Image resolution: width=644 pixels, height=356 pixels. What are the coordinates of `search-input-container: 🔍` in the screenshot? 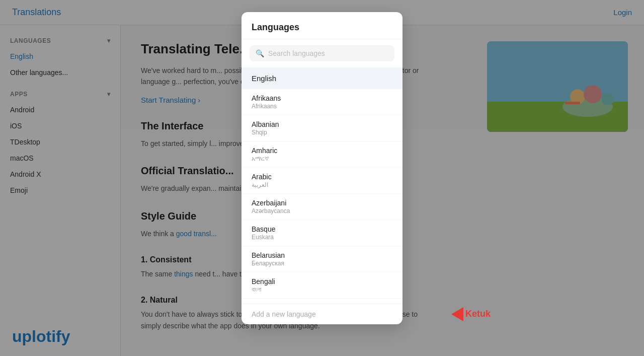 It's located at (322, 53).